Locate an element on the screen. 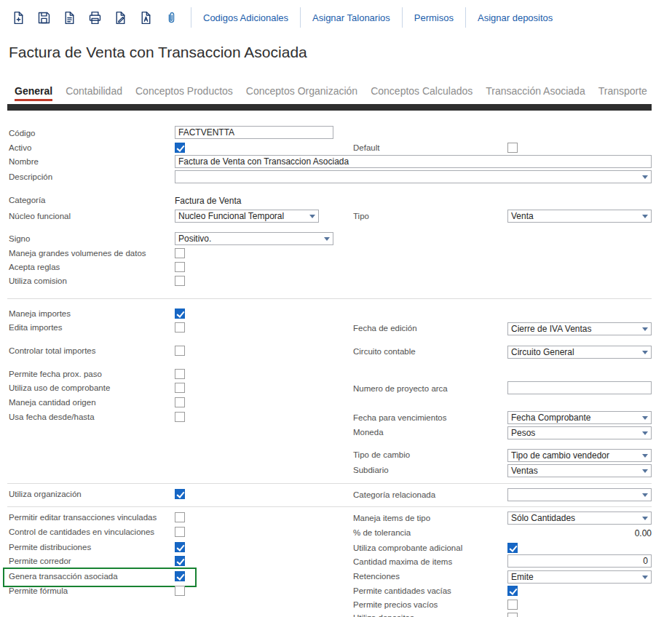 Image resolution: width=672 pixels, height=617 pixels. descripcion-select is located at coordinates (414, 177).